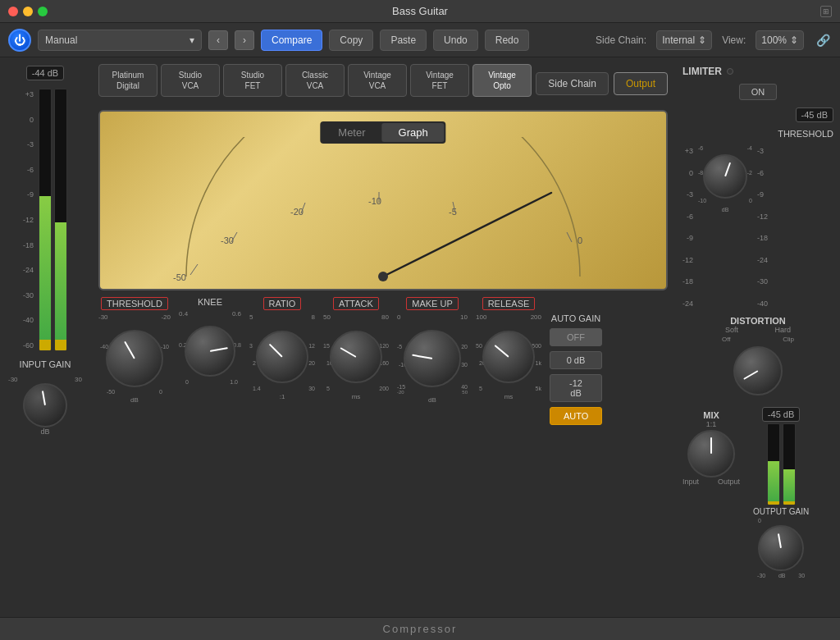  Describe the element at coordinates (576, 360) in the screenshot. I see `auto-gain-0db-btn: 0 dB` at that location.